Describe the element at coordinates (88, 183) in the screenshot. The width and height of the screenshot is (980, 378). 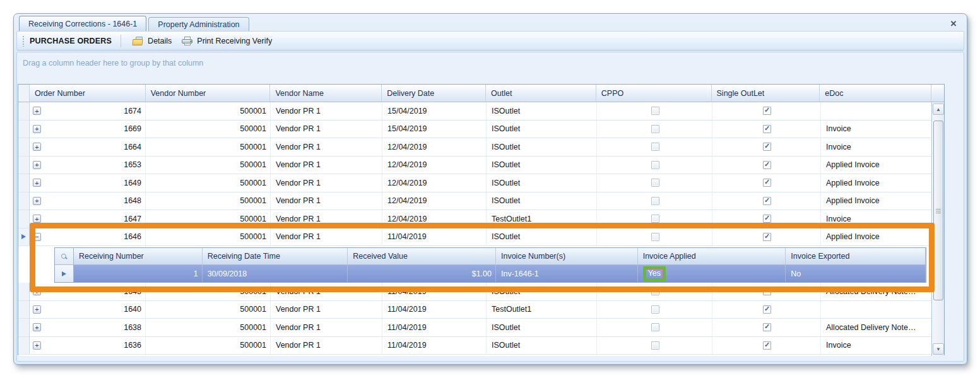
I see `cell-order-number: +1649` at that location.